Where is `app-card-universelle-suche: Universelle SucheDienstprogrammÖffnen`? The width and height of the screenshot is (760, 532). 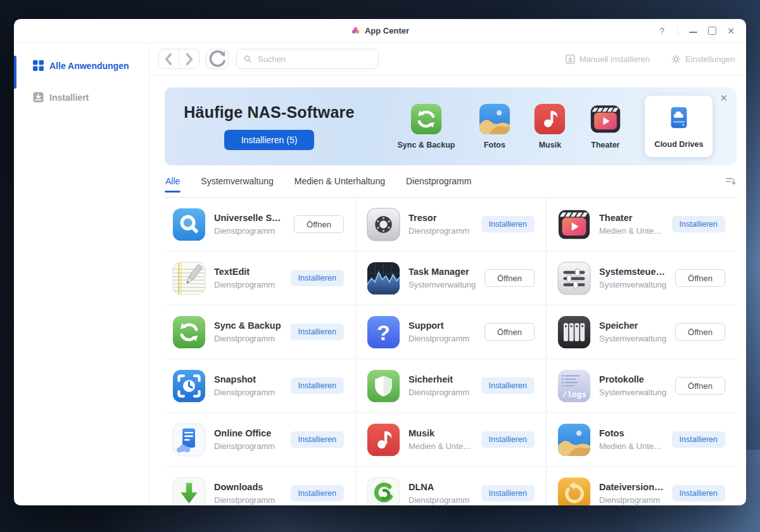
app-card-universelle-suche: Universelle SucheDienstprogrammÖffnen is located at coordinates (260, 224).